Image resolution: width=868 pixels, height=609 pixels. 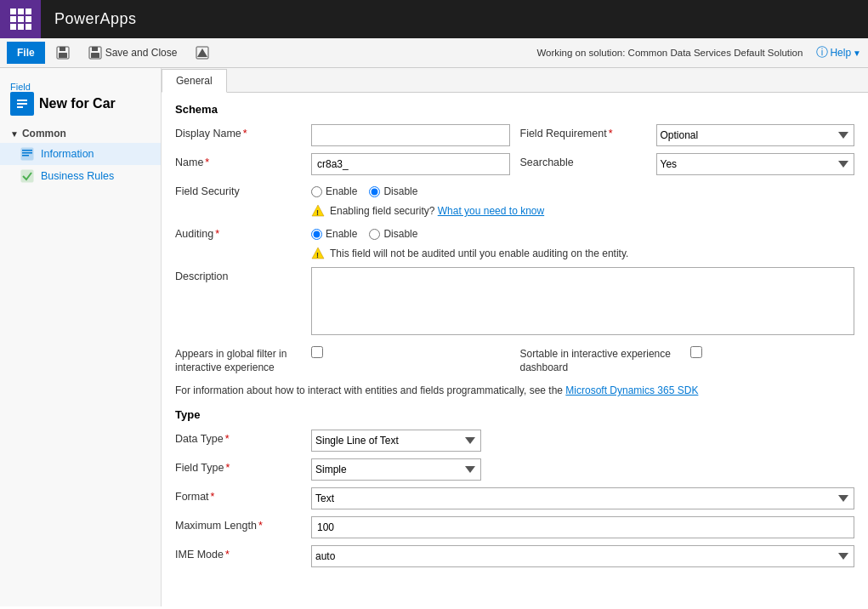 I want to click on save-close-label: Save and Close, so click(x=141, y=53).